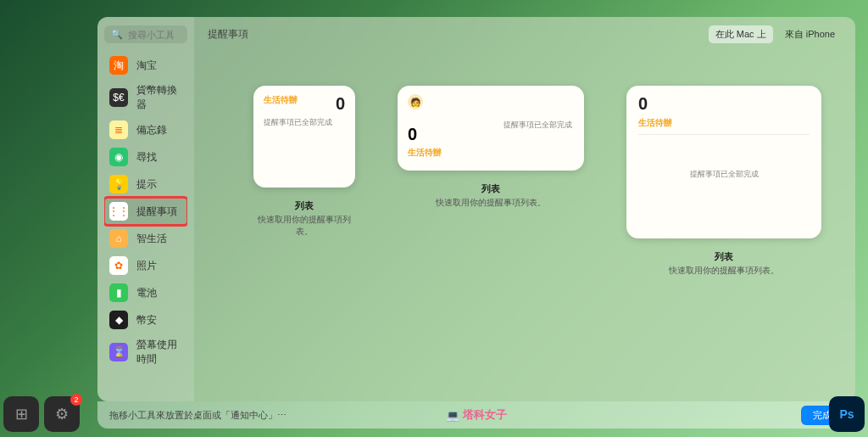  What do you see at coordinates (198, 416) in the screenshot?
I see `footer-hint: 拖移小工具來放置於桌面或「通知中心」⋯` at bounding box center [198, 416].